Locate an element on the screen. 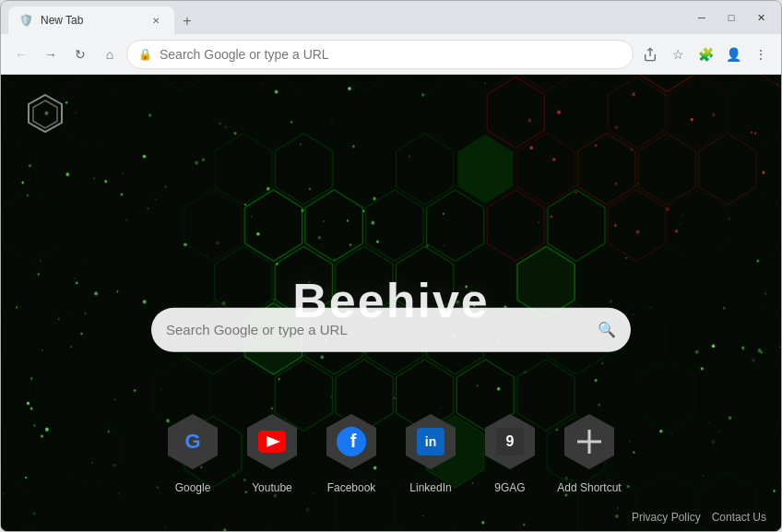 The image size is (782, 532). search-container: 🔍 is located at coordinates (391, 329).